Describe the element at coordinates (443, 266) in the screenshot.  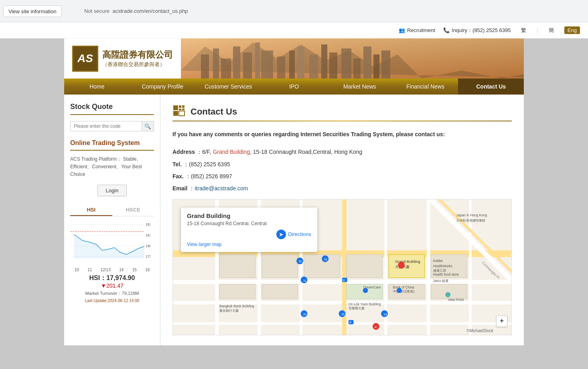
I see `svg-text: HealthWorks` at that location.